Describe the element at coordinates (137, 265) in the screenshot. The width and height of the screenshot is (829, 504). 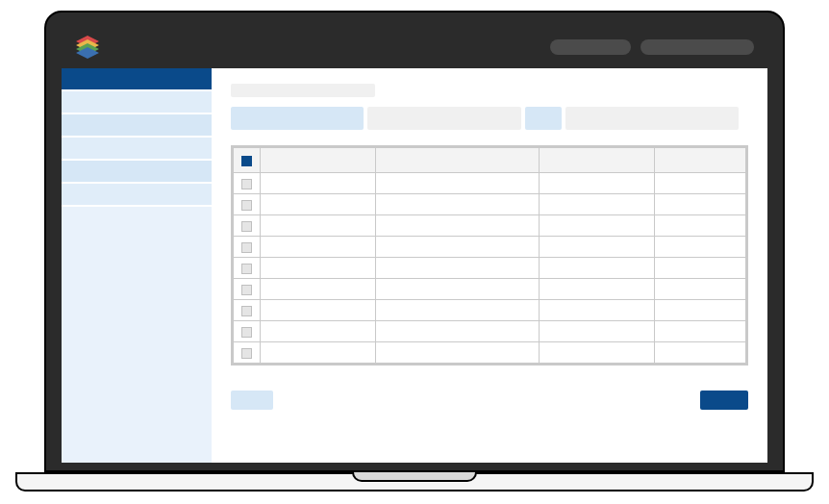
I see `sidebar` at that location.